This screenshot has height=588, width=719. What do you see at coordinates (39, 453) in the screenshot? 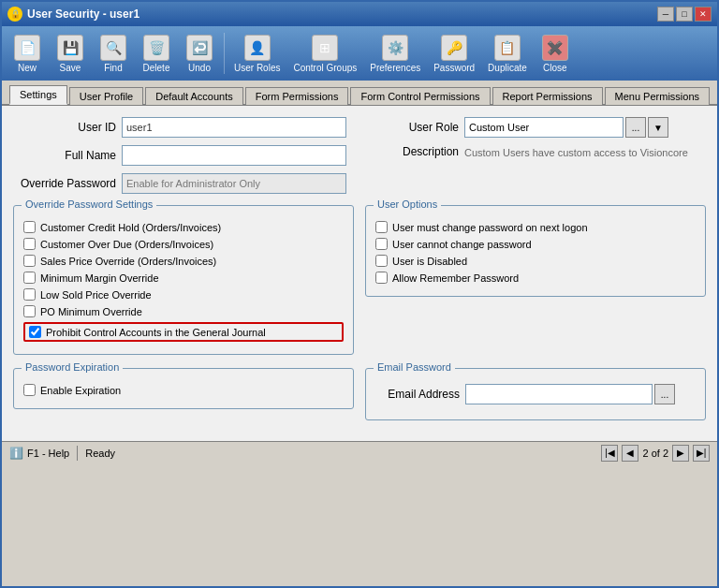
I see `help-area: ℹ️ F1 - Help` at bounding box center [39, 453].